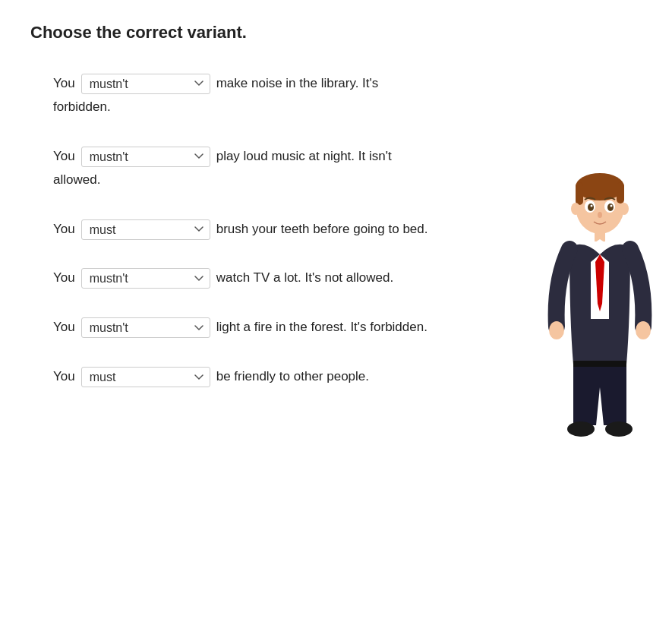 This screenshot has height=628, width=672. I want to click on sentence-row-5: You must mustn't can should light a fire…, so click(308, 328).